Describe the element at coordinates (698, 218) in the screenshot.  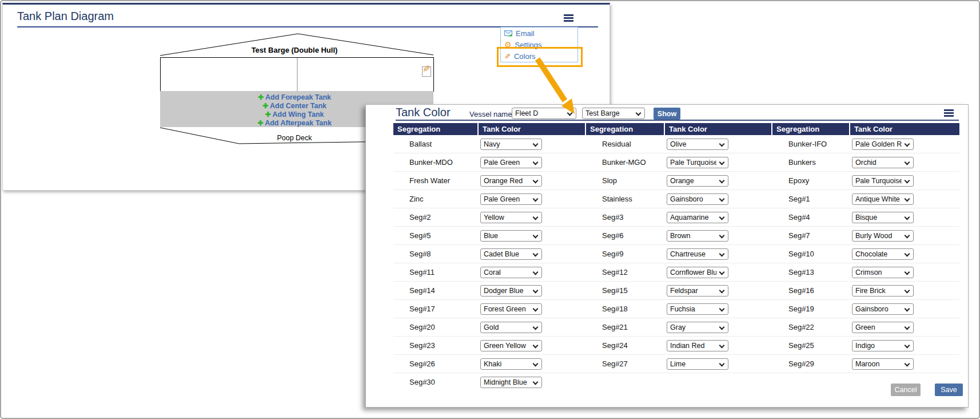
I see `tank-color-select: Aquamarine` at that location.